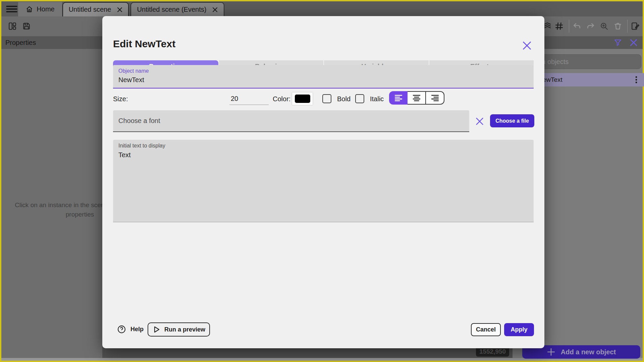  Describe the element at coordinates (327, 99) in the screenshot. I see `bold-checkbox` at that location.